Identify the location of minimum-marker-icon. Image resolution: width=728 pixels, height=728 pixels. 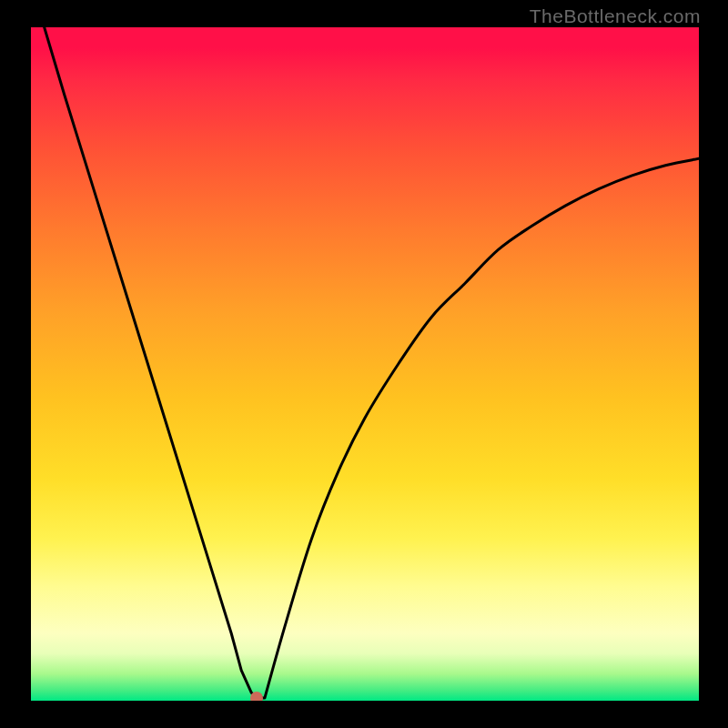
(257, 696).